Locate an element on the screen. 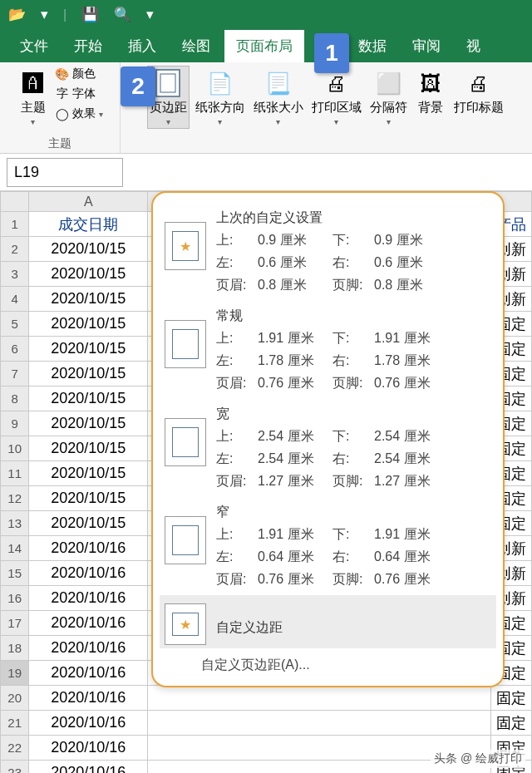 The height and width of the screenshot is (773, 532). row-header: 22 is located at coordinates (15, 748).